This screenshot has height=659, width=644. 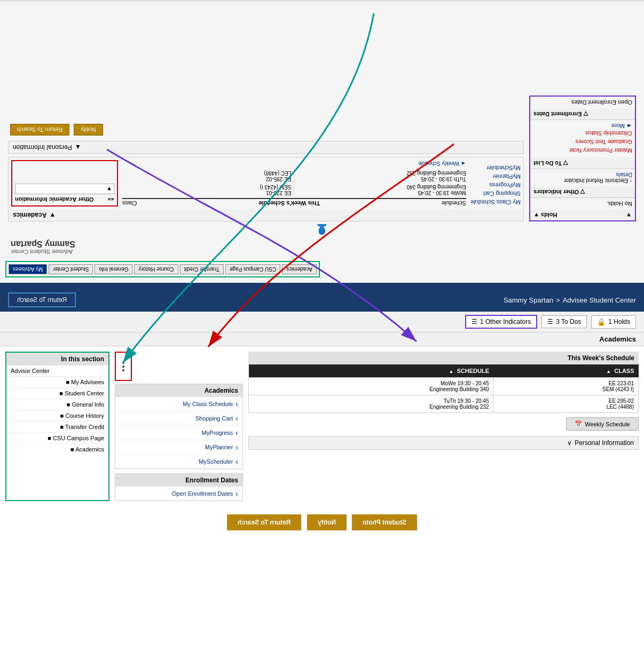 What do you see at coordinates (58, 439) in the screenshot?
I see `nav-csu-campus: ■ CSU Campus Page` at bounding box center [58, 439].